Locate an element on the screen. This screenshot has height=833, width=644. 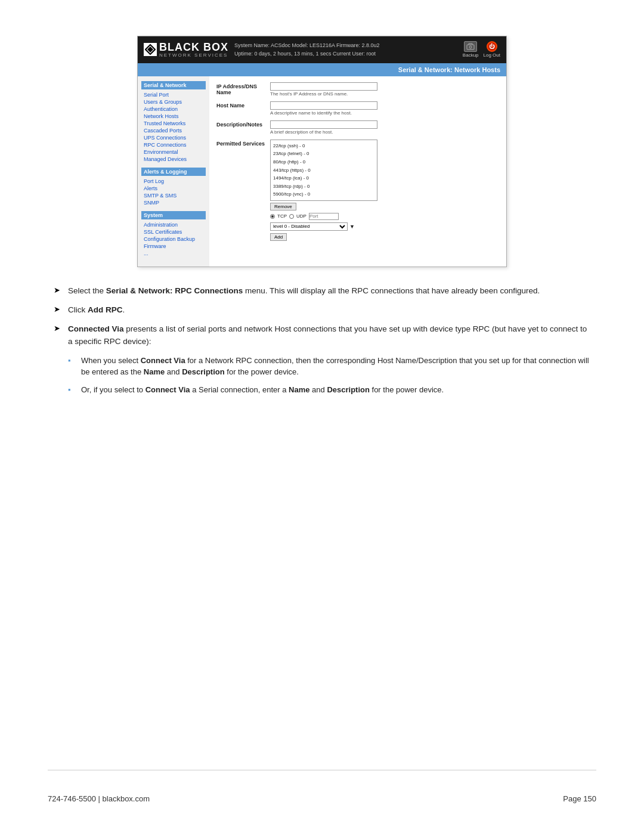
sidebar-item-rpc-connections: RPC Connections is located at coordinates (174, 145).